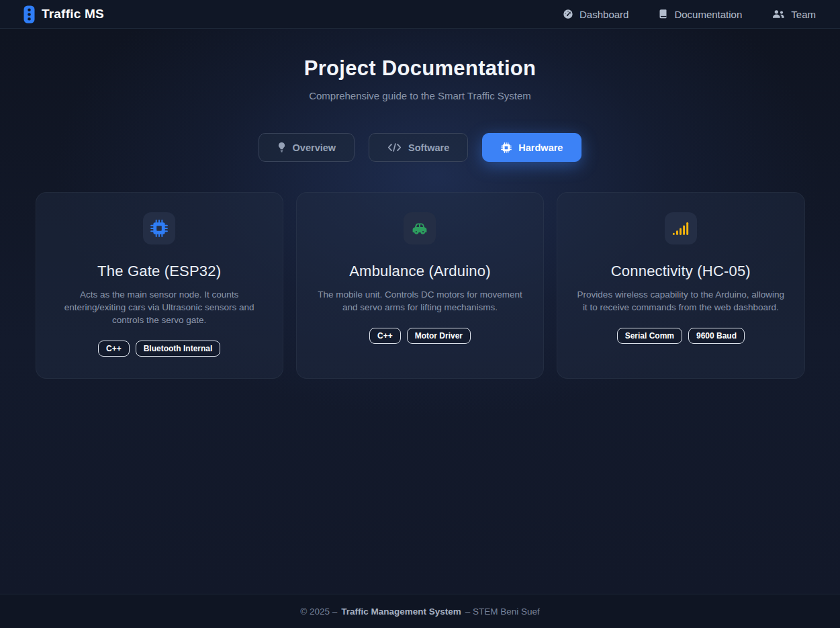 The width and height of the screenshot is (840, 628). What do you see at coordinates (708, 15) in the screenshot?
I see `nav-item-label: Documentation` at bounding box center [708, 15].